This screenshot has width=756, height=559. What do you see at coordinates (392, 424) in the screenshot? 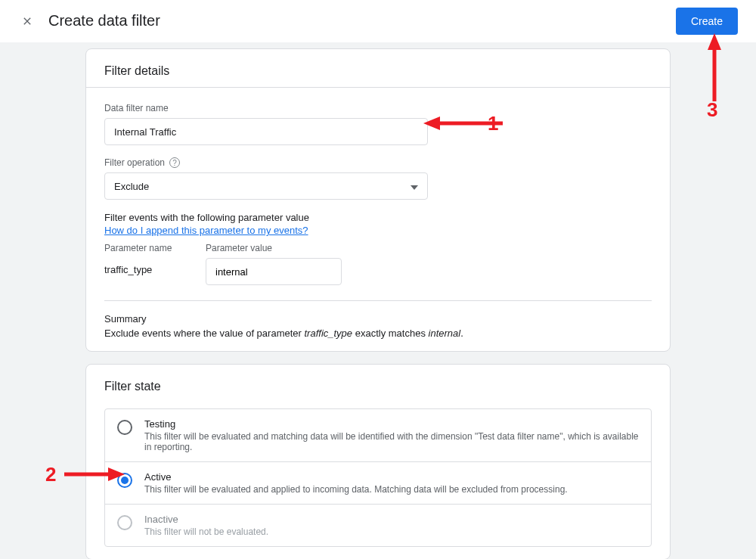
I see `option-title: Testing` at bounding box center [392, 424].